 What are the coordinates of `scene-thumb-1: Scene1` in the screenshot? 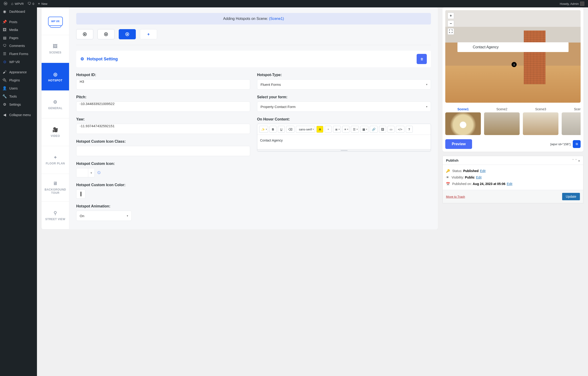 It's located at (463, 121).